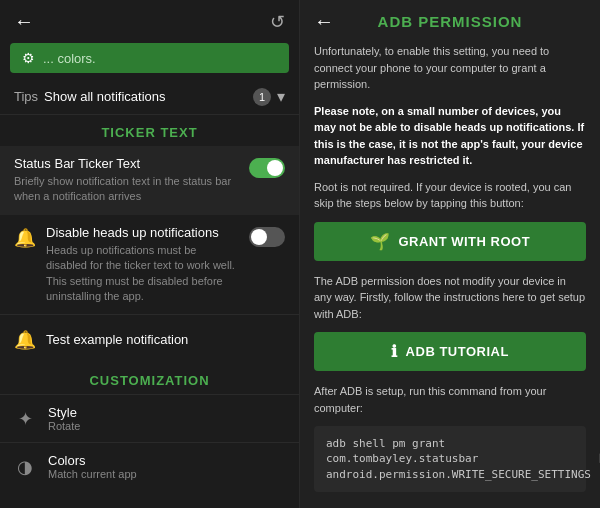 This screenshot has width=600, height=508. What do you see at coordinates (450, 20) in the screenshot?
I see `right-header: ← ADB PERMISSION` at bounding box center [450, 20].